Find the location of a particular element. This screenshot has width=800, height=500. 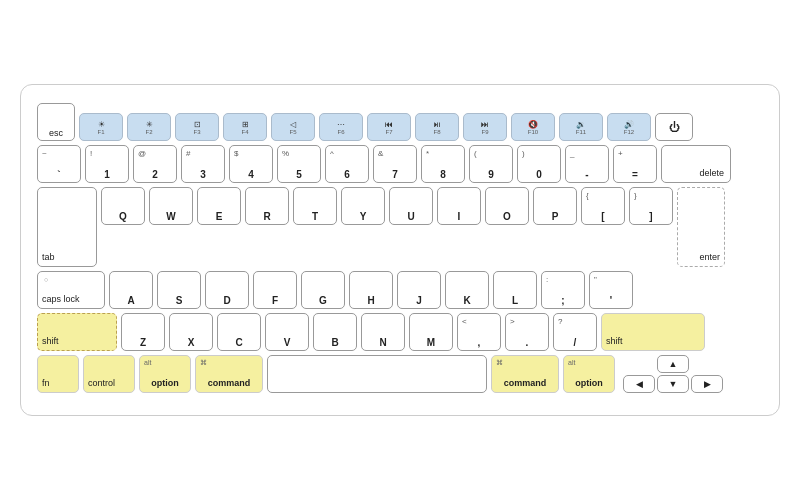

key-b: B is located at coordinates (335, 332).